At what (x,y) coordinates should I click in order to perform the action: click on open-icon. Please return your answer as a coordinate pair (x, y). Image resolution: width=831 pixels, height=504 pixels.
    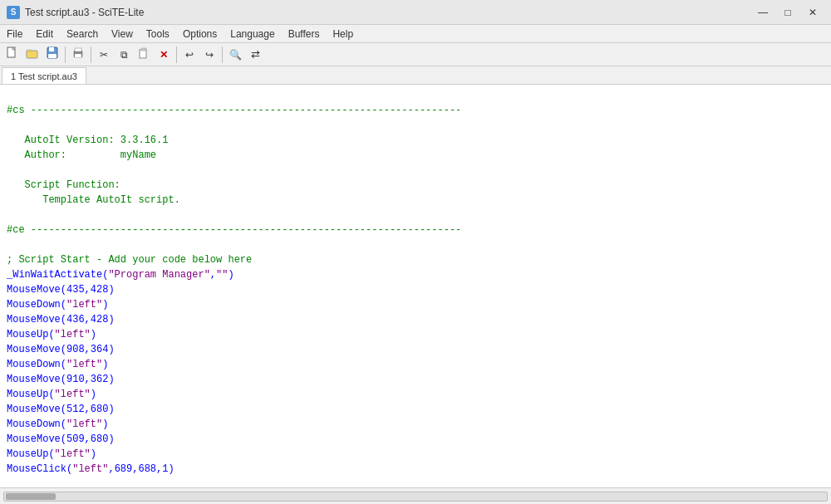
    Looking at the image, I should click on (32, 55).